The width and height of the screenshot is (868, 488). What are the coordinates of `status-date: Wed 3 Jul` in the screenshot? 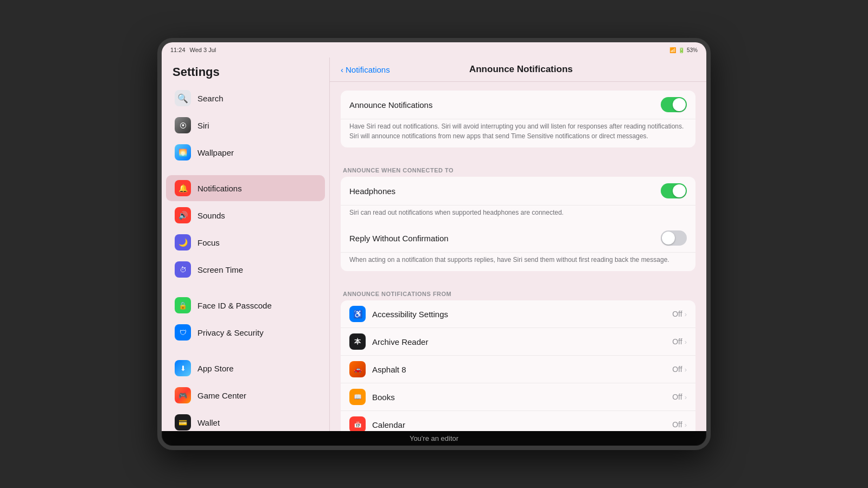 It's located at (203, 50).